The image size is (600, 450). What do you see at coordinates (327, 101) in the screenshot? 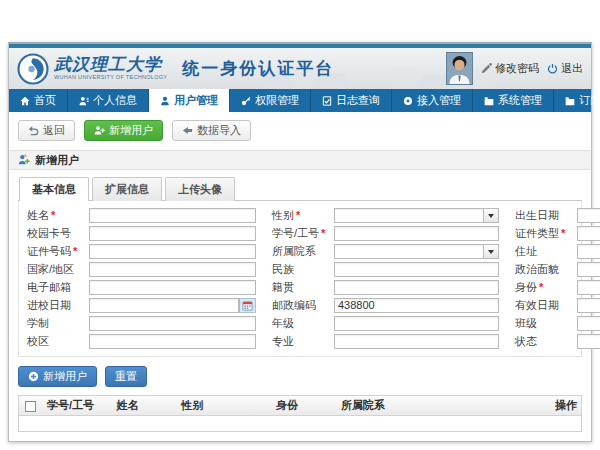
I see `log-search-icon` at bounding box center [327, 101].